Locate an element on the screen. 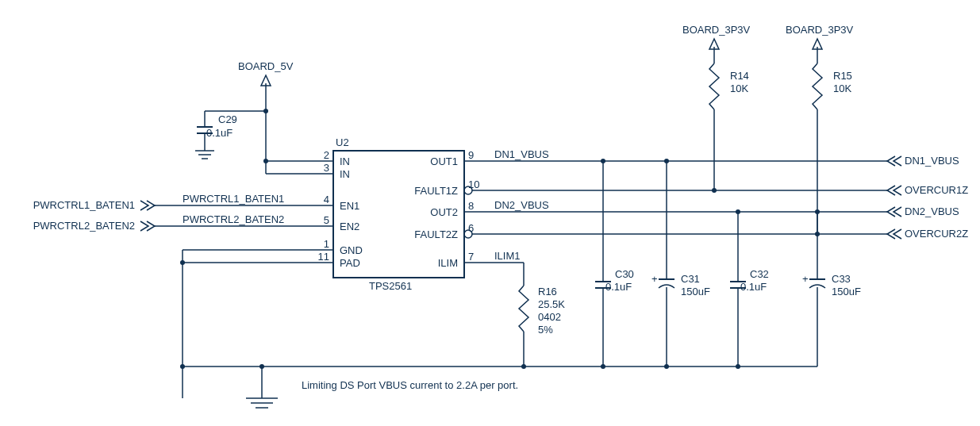 The image size is (980, 426). pin-en2: EN2 is located at coordinates (349, 227).